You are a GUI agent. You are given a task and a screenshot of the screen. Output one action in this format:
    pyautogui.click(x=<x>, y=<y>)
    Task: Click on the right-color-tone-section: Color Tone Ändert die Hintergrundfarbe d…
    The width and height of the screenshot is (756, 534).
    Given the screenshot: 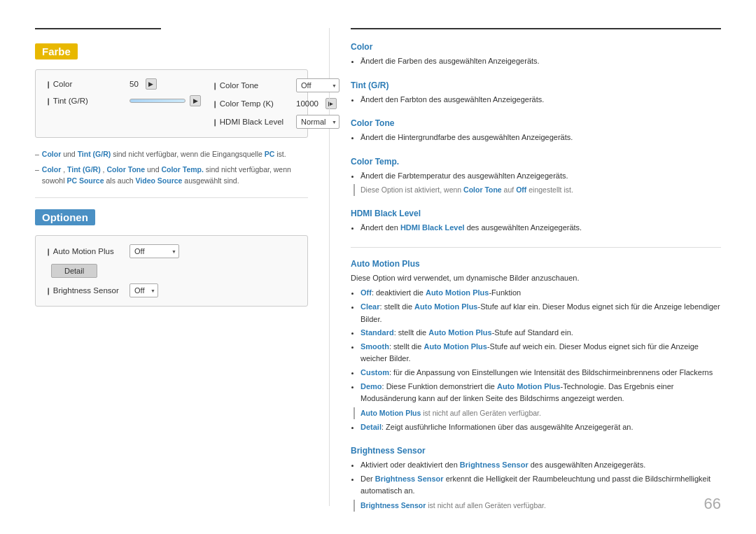 What is the action you would take?
    pyautogui.click(x=536, y=132)
    